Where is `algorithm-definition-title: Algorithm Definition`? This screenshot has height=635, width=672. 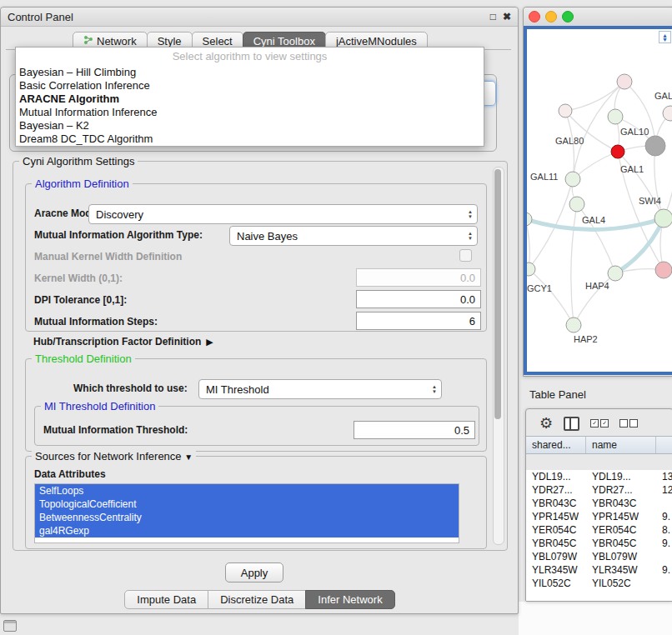 algorithm-definition-title: Algorithm Definition is located at coordinates (82, 183).